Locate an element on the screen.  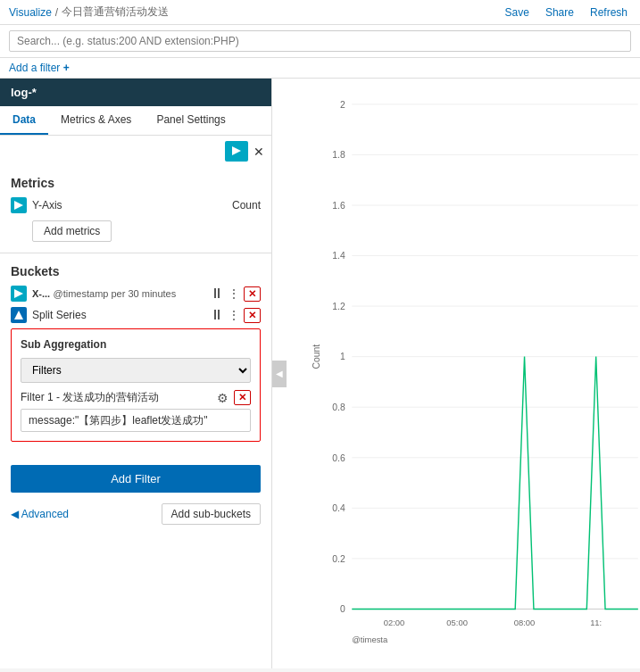
filter-bar: Add a filter + is located at coordinates (320, 68).